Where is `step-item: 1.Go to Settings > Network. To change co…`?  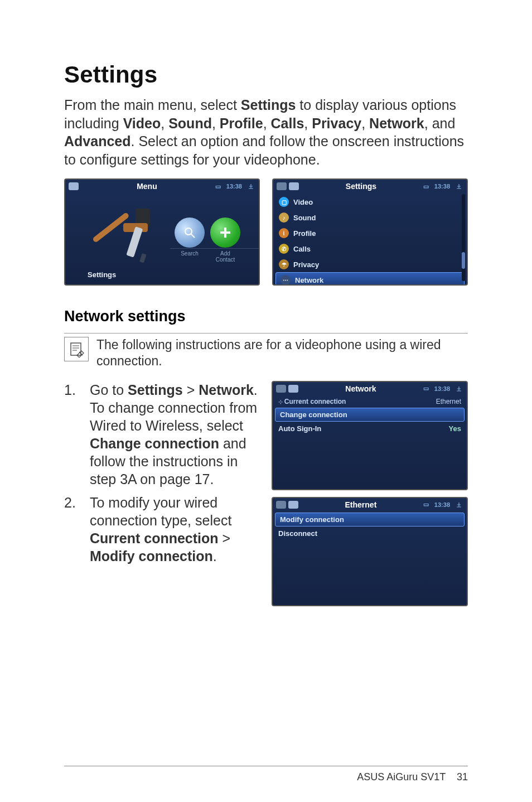 step-item: 1.Go to Settings > Network. To change co… is located at coordinates (162, 434).